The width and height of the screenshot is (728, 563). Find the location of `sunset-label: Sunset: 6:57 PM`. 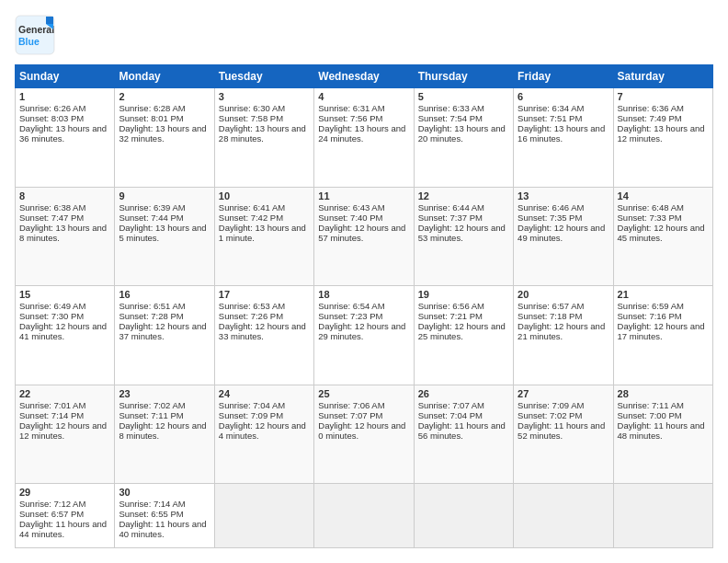

sunset-label: Sunset: 6:57 PM is located at coordinates (51, 513).